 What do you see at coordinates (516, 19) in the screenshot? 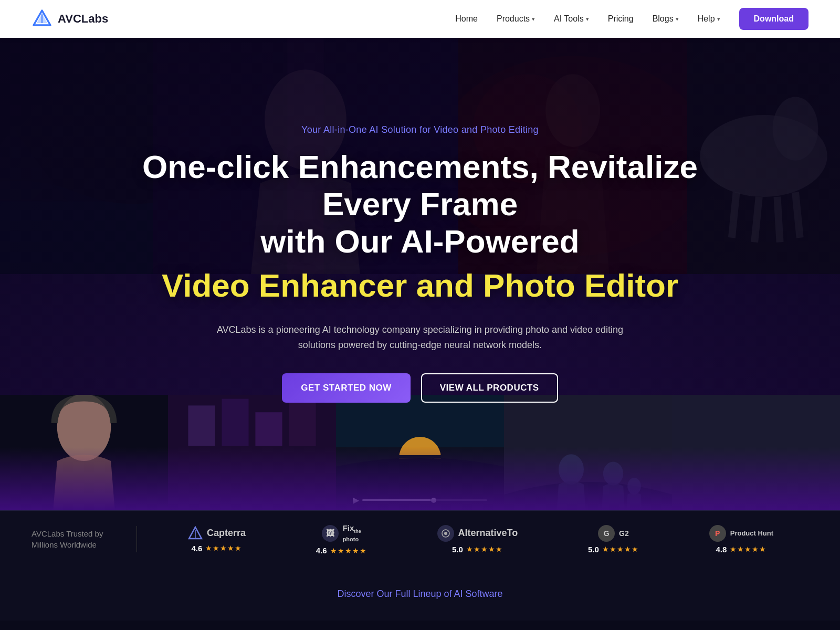
I see `nav-products: Products ▾` at bounding box center [516, 19].